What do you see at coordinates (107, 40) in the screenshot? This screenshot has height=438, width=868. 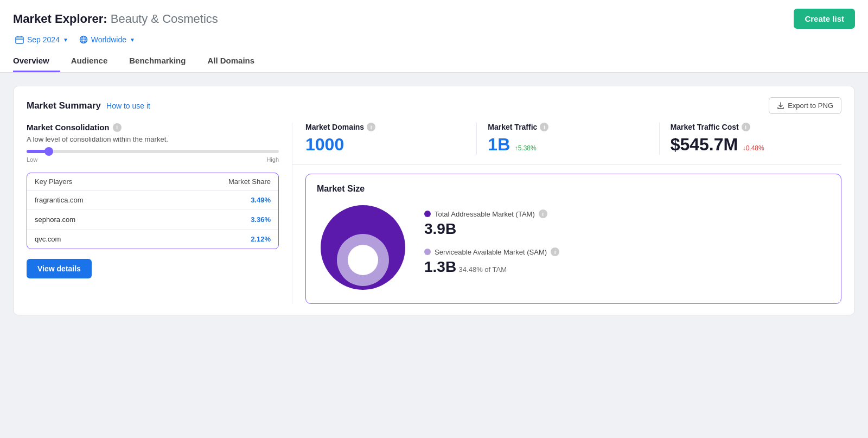 I see `region-filter-button: Worldwide ▼` at bounding box center [107, 40].